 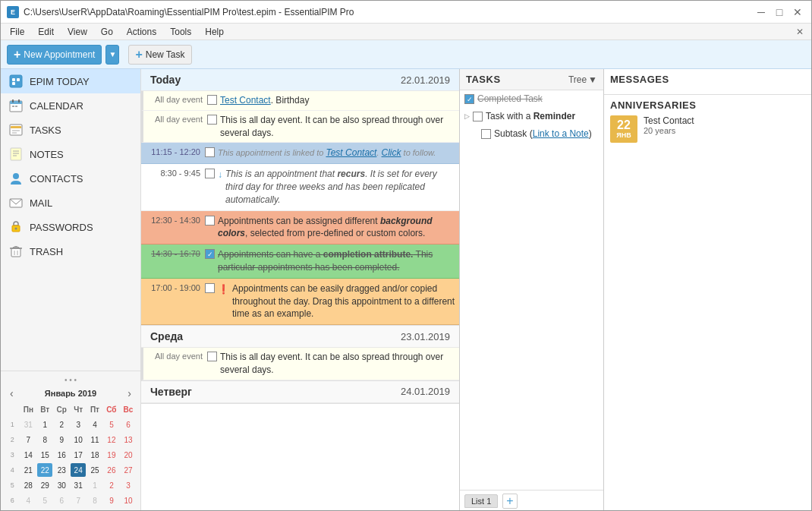 I want to click on anniversary-item: 22 ЯНВ Test Contact 20 years, so click(x=707, y=129).